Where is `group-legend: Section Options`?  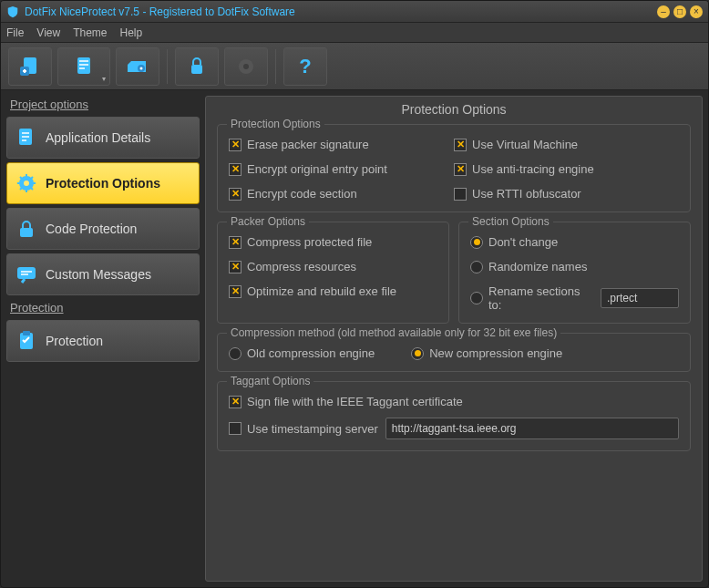 group-legend: Section Options is located at coordinates (510, 222).